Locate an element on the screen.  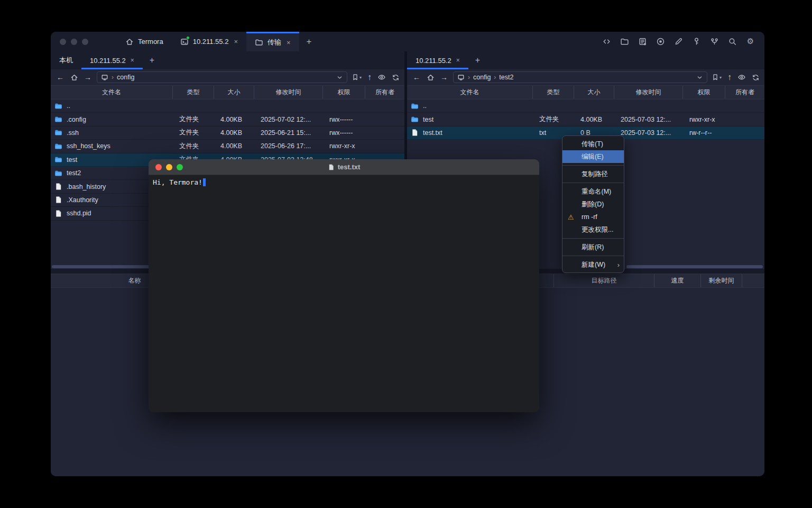
settings-icon: ⚙ is located at coordinates (751, 41).